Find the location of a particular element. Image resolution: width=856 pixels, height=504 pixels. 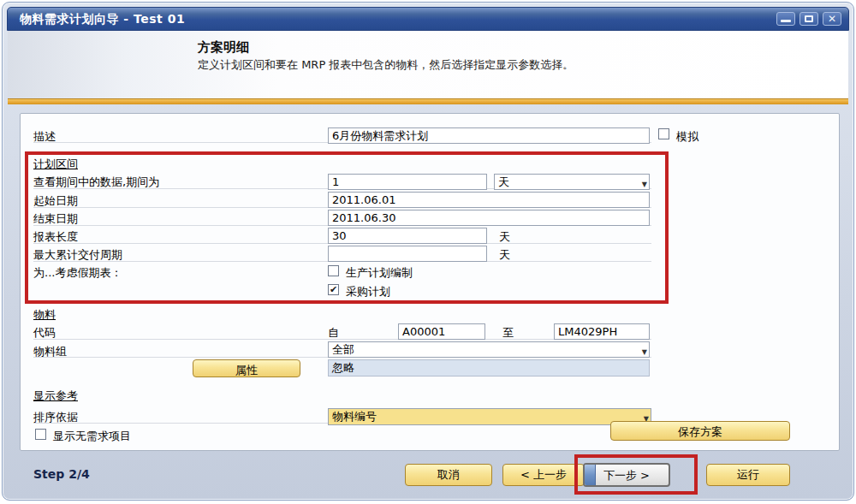

properties-button: 属性 is located at coordinates (247, 368).